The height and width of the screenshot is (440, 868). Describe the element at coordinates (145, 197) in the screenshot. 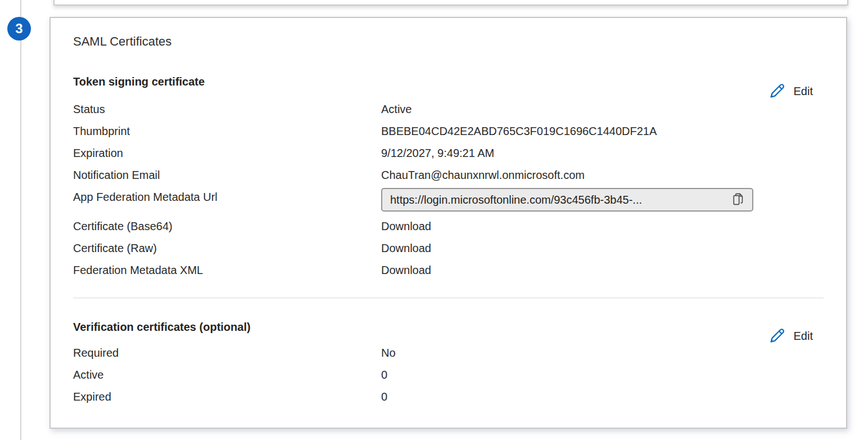

I see `app-federation-metadata-url-label: App Federation Metadata Url` at that location.